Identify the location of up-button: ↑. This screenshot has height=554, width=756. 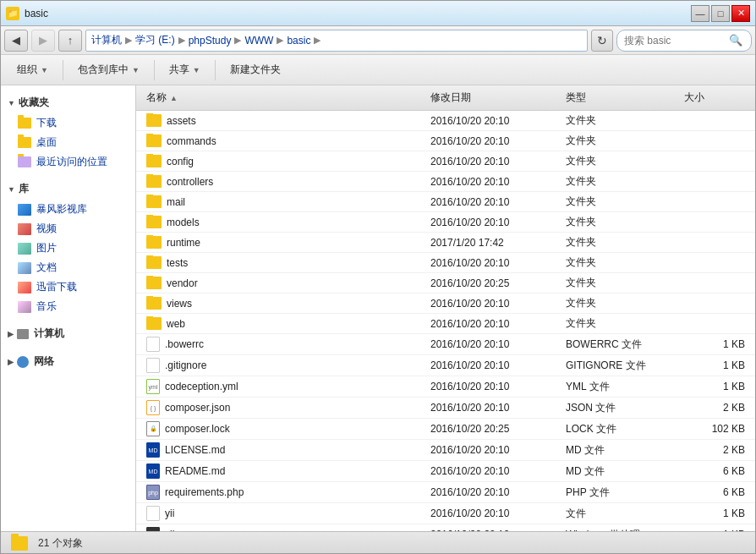
(70, 41).